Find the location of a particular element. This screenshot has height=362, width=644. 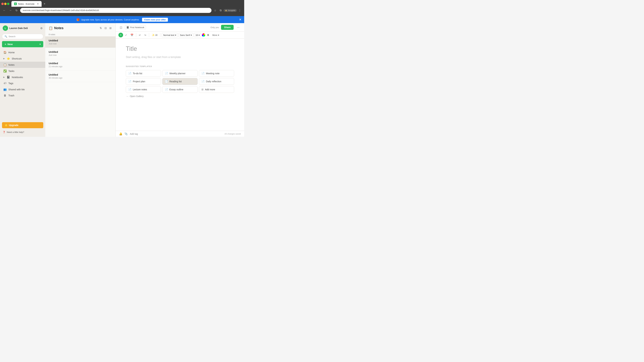

template-btn-daily: 📄 Daily reflection is located at coordinates (216, 81).